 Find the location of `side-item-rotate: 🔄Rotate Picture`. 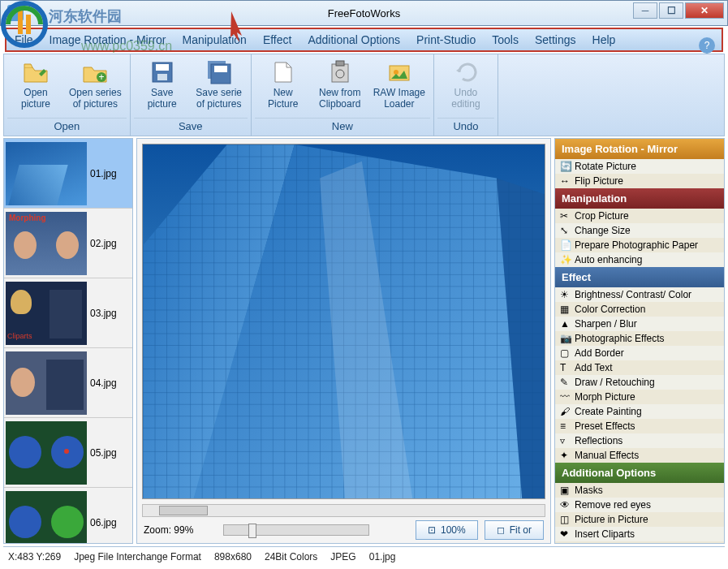

side-item-rotate: 🔄Rotate Picture is located at coordinates (640, 166).